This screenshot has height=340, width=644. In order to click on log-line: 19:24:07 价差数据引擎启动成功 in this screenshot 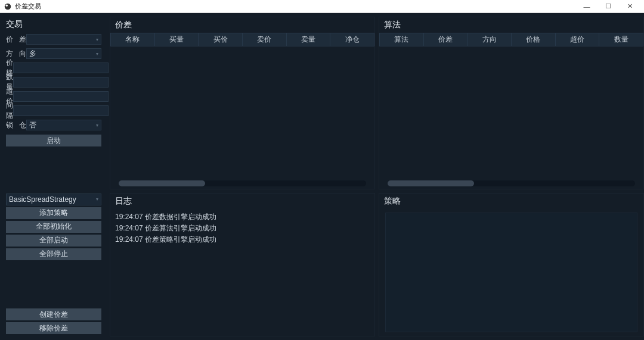, I will do `click(242, 217)`.